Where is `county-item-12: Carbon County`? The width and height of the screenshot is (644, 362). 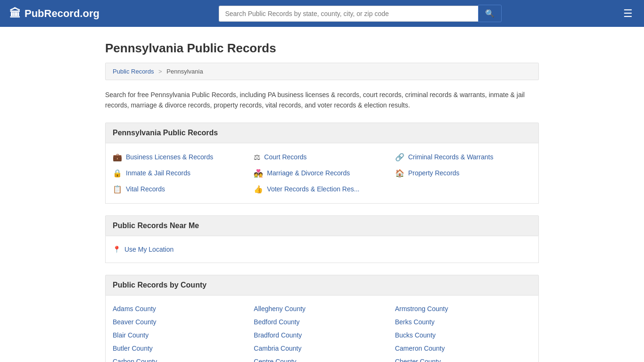
county-item-12: Carbon County is located at coordinates (181, 360).